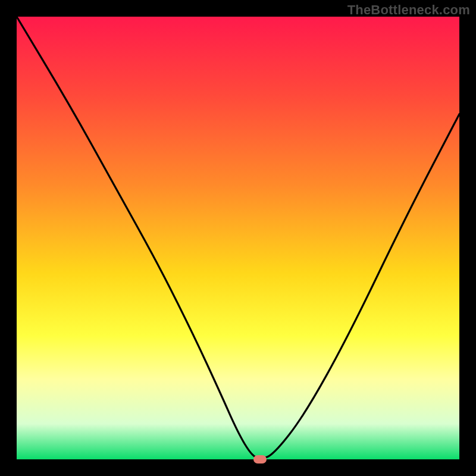 The height and width of the screenshot is (476, 476). I want to click on watermark-text: TheBottleneck.com, so click(409, 10).